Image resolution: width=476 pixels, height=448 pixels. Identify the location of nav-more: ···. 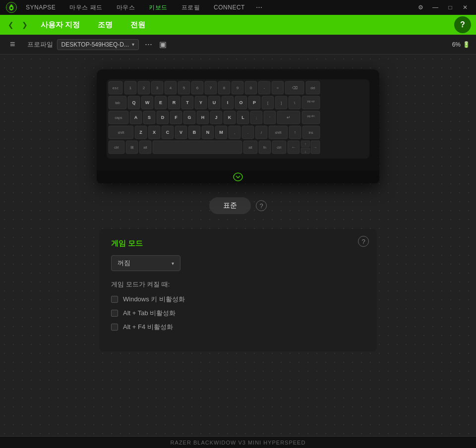
(259, 7).